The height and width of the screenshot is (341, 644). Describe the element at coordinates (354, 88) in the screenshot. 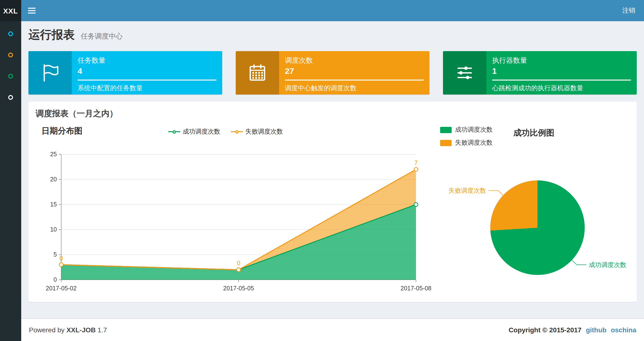

I see `info-box-description: 调度中心触发的调度次数` at that location.